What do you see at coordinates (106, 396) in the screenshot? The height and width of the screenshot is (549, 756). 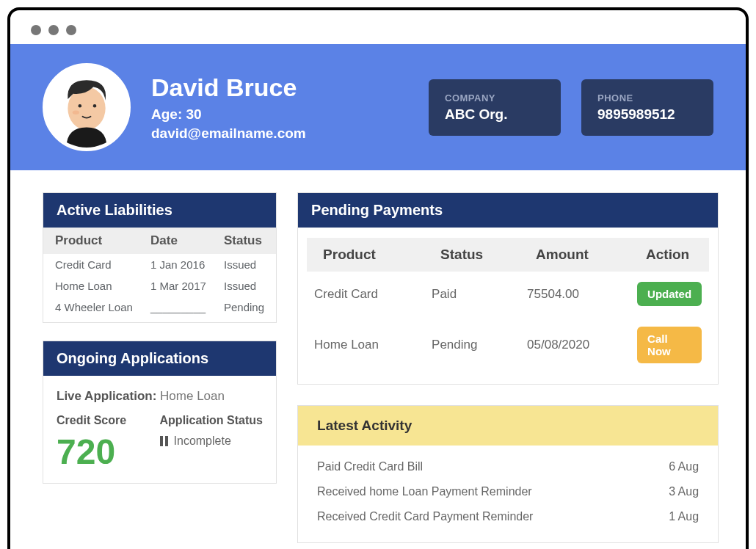 I see `live-app-label: Live Application:` at bounding box center [106, 396].